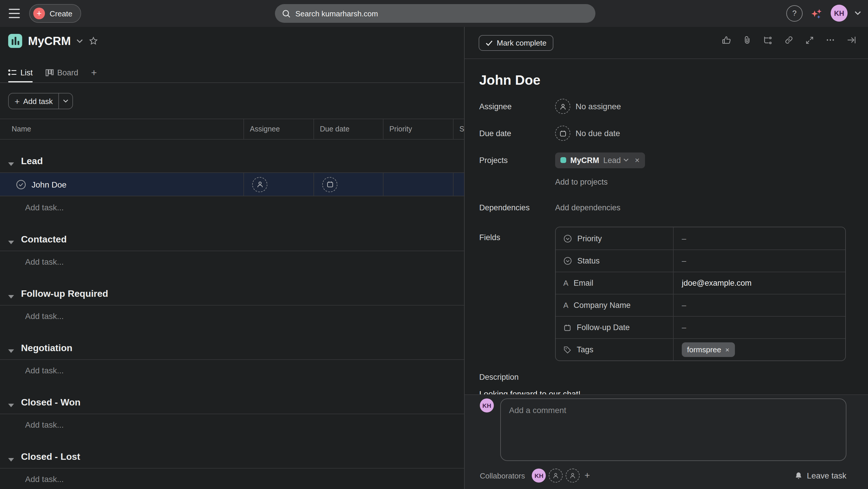 This screenshot has width=868, height=489. What do you see at coordinates (232, 289) in the screenshot?
I see `section-header: Follow-up Required` at bounding box center [232, 289].